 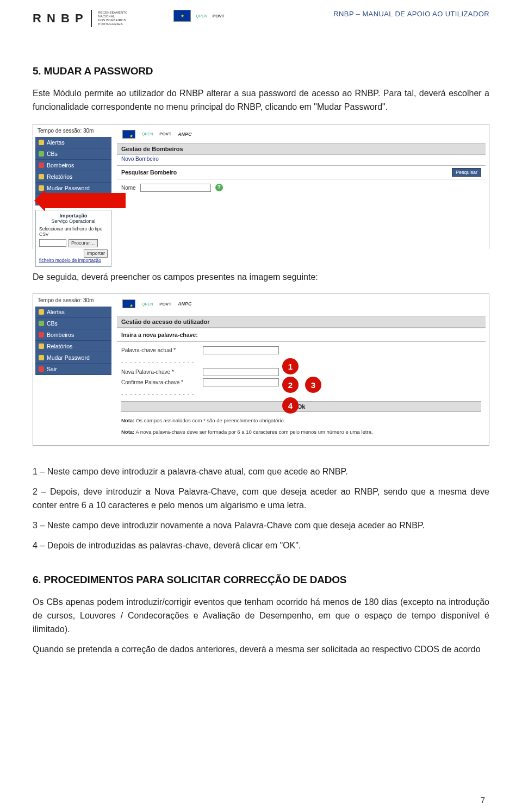 What do you see at coordinates (261, 472) in the screenshot?
I see `step-1: 1 – Neste campo deve introduzir a palavr…` at bounding box center [261, 472].